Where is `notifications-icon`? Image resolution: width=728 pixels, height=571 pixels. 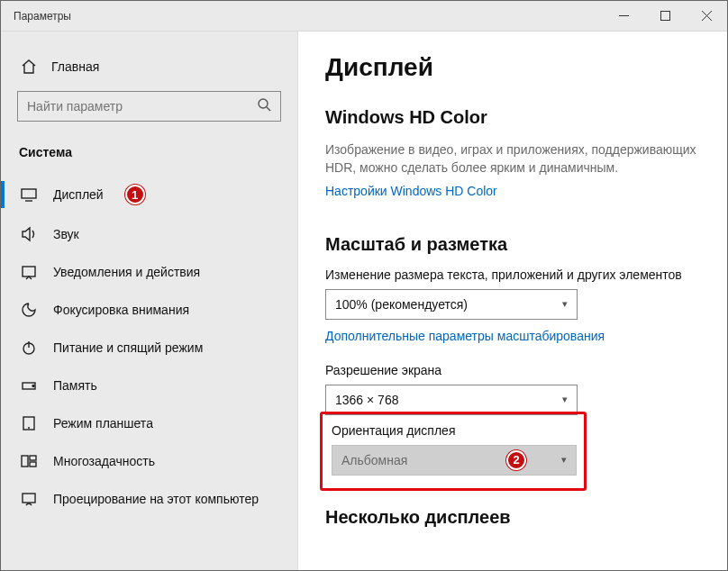
notifications-icon is located at coordinates (29, 272).